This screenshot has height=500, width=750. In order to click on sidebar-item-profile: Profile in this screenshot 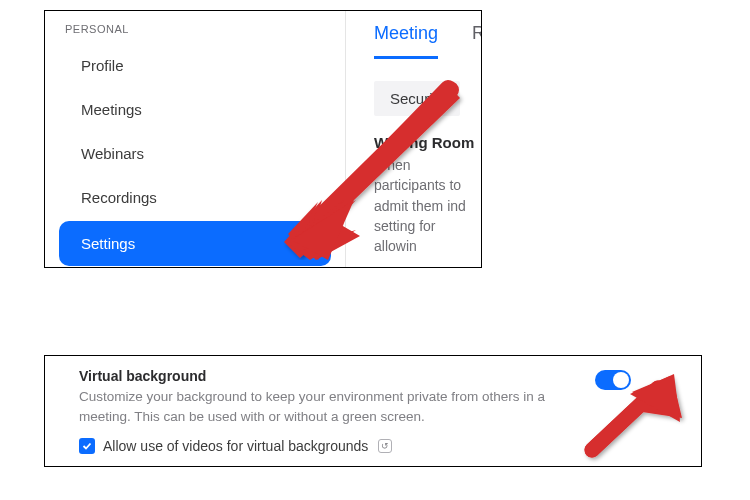, I will do `click(195, 66)`.